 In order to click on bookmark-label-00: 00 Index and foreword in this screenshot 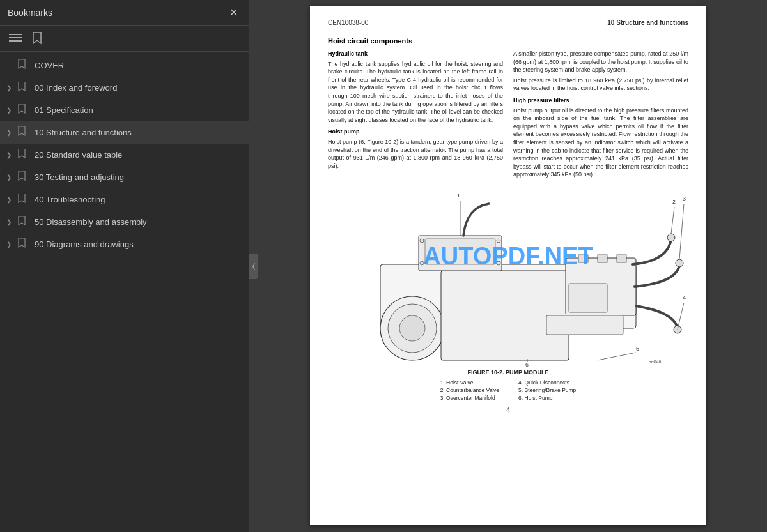, I will do `click(75, 88)`.